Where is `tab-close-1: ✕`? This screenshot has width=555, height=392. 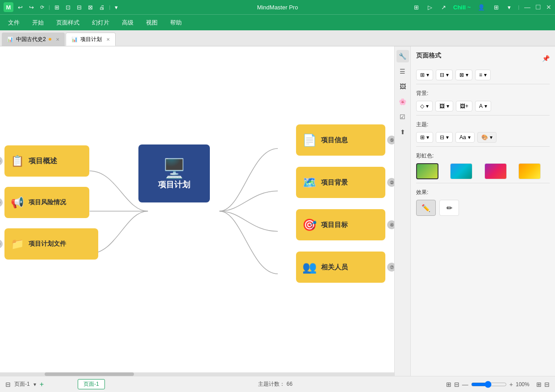 tab-close-1: ✕ is located at coordinates (58, 39).